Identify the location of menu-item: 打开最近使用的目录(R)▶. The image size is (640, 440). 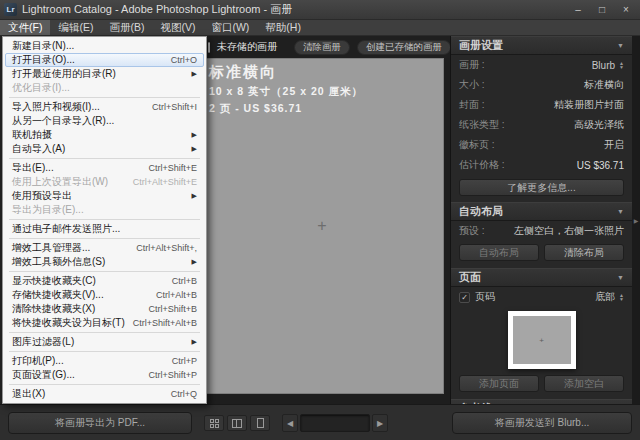
(104, 74).